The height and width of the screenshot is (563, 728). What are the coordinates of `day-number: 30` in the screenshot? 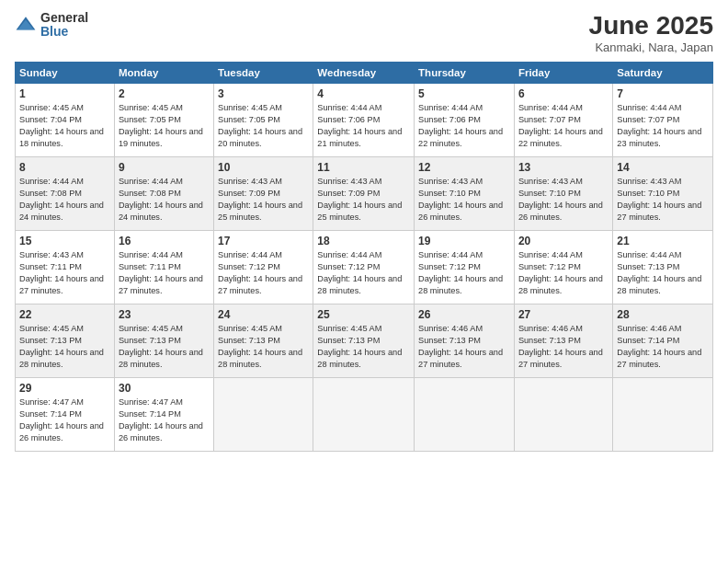 It's located at (164, 388).